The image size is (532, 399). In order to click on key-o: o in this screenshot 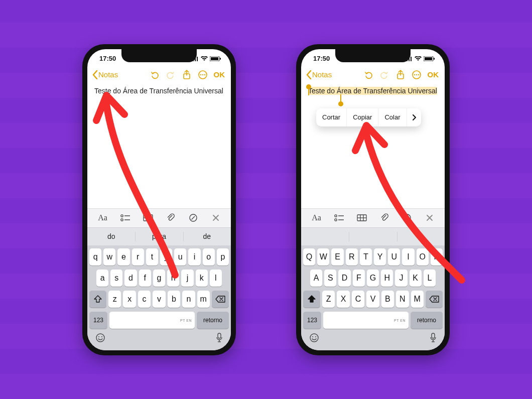, I will do `click(209, 257)`.